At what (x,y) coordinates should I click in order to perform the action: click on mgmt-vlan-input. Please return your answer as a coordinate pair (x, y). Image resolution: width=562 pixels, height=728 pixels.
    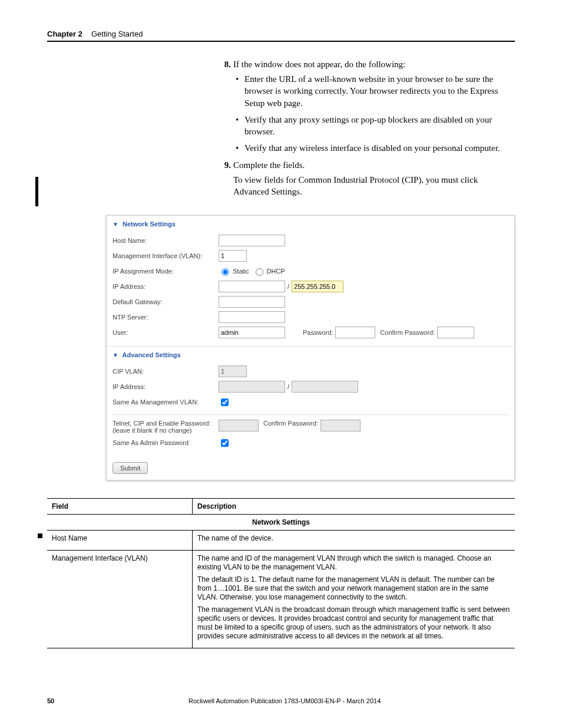
    Looking at the image, I should click on (233, 256).